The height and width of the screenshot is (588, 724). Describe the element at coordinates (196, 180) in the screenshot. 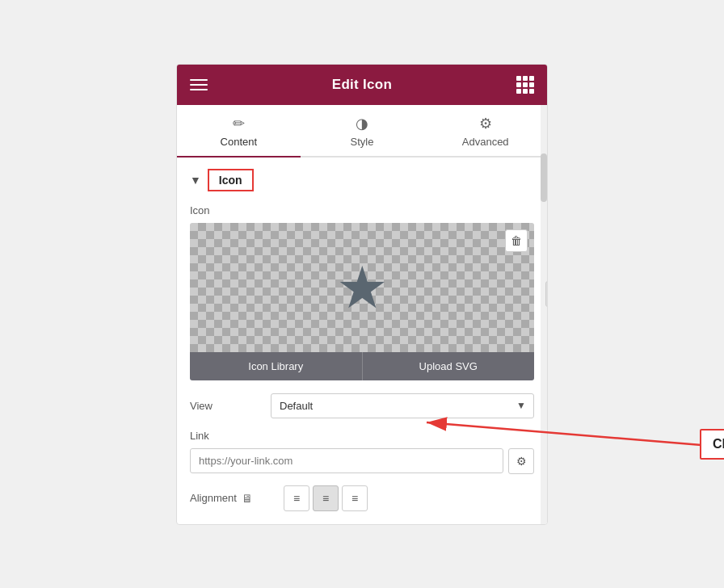

I see `section-collapse-arrow: ▼` at that location.